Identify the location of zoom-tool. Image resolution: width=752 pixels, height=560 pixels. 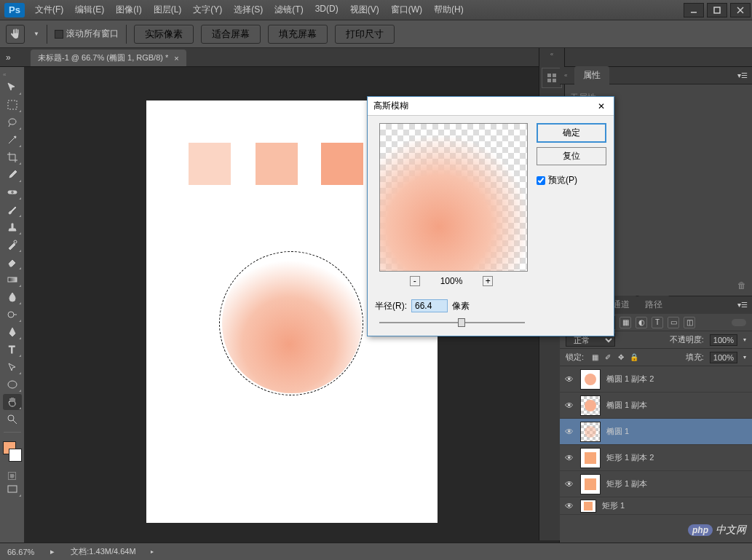
(12, 419).